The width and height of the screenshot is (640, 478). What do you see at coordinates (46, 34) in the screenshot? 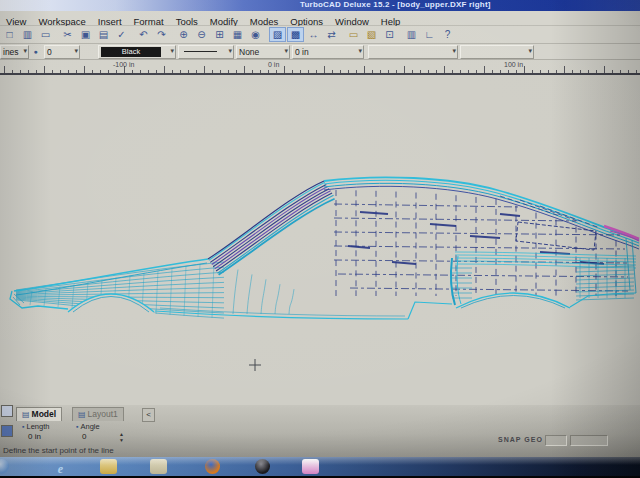
I see `open-file-icon: ▭` at bounding box center [46, 34].